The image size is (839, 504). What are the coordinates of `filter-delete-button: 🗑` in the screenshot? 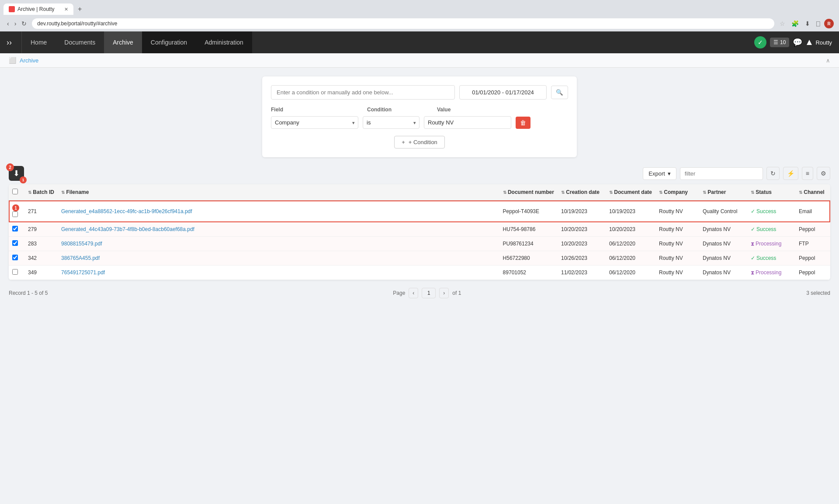 It's located at (523, 123).